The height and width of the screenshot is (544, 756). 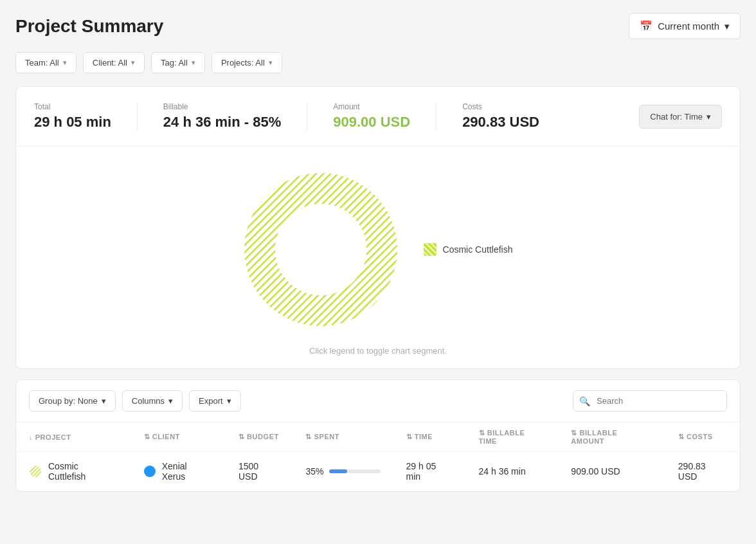 I want to click on data-table: ↓ PROJECT ⇅ CLIENT ⇅ BUDGET ⇅ SPENT ⇅ TI…, so click(x=378, y=457).